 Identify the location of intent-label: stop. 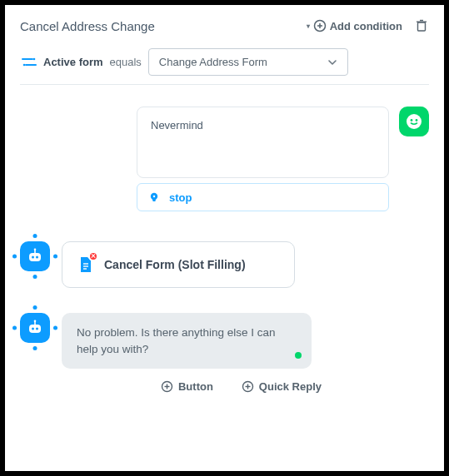
(180, 198).